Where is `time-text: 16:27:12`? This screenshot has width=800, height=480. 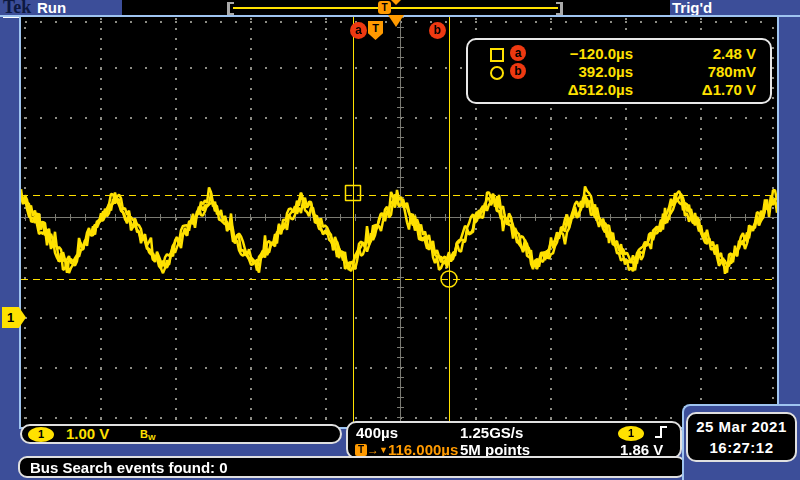
time-text: 16:27:12 is located at coordinates (742, 448).